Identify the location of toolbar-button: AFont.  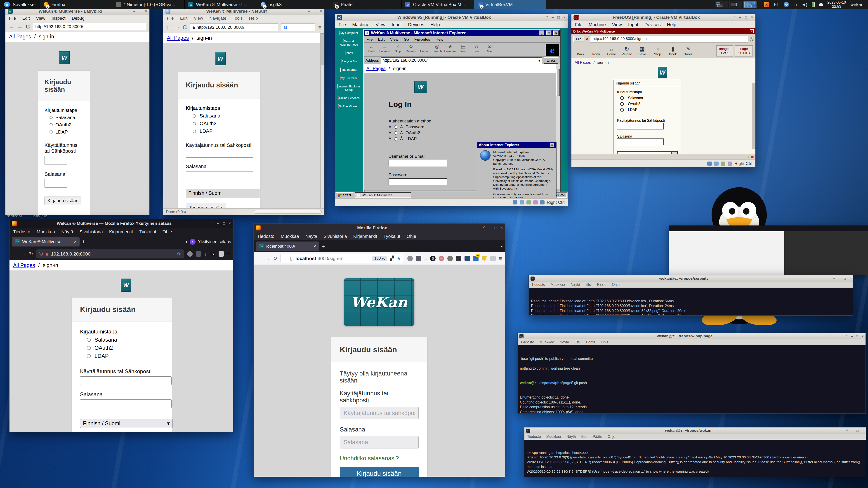
(476, 48).